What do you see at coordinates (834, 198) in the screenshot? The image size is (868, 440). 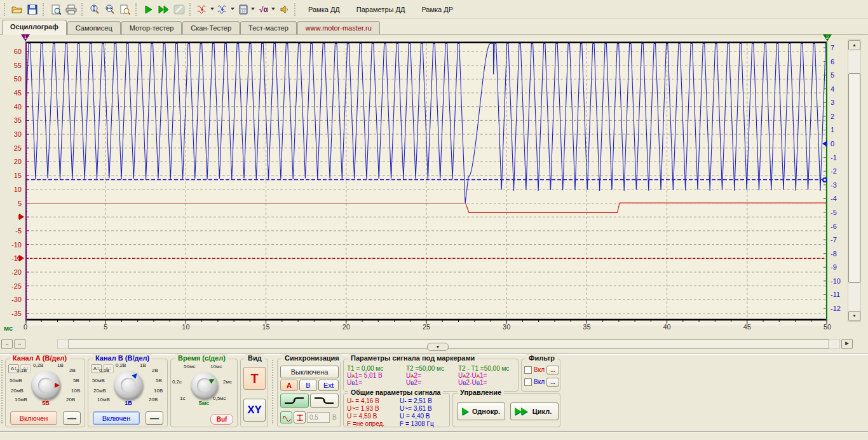 I see `right-axis-tick-label: -4` at bounding box center [834, 198].